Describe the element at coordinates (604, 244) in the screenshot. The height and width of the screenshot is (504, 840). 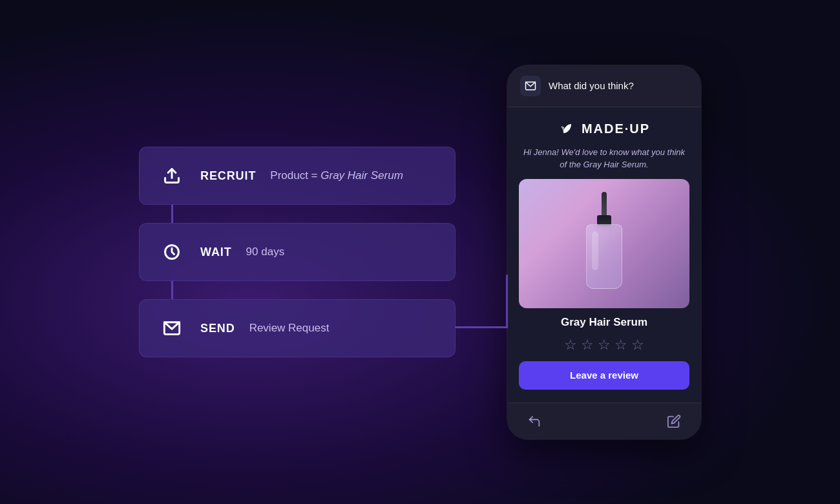
I see `product-image` at that location.